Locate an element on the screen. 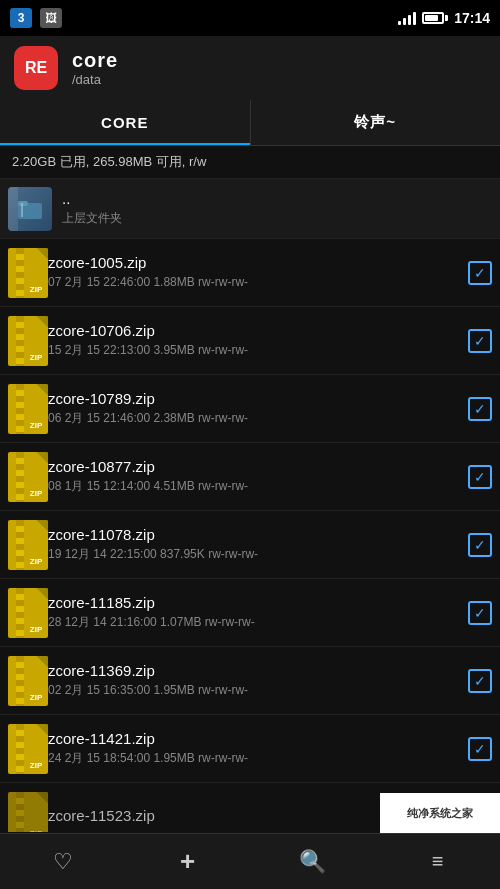 The height and width of the screenshot is (889, 500). file-meta: 08 1月 15 12:14:00 4.51MB rw-rw-rw- is located at coordinates (258, 486).